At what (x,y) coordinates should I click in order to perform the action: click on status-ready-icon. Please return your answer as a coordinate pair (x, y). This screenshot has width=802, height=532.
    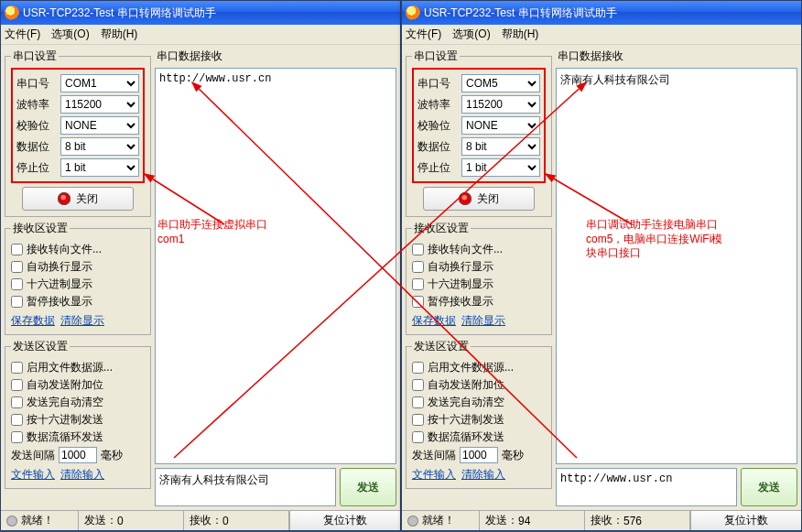
    Looking at the image, I should click on (413, 521).